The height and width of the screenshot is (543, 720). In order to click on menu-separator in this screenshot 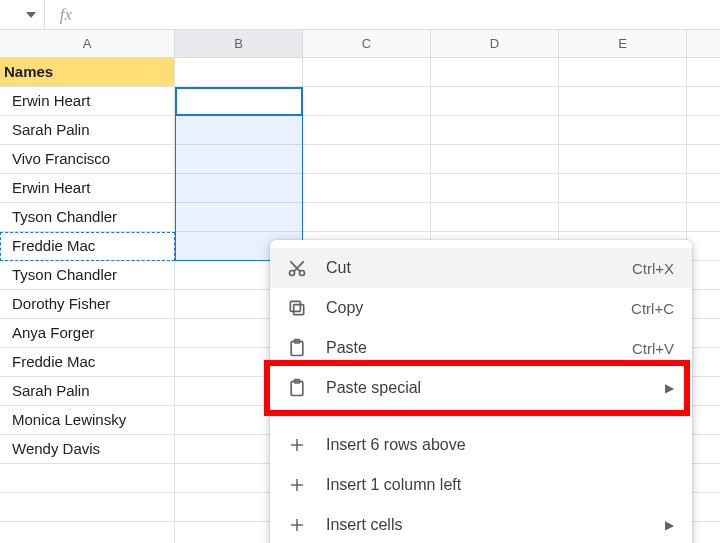, I will do `click(481, 416)`.